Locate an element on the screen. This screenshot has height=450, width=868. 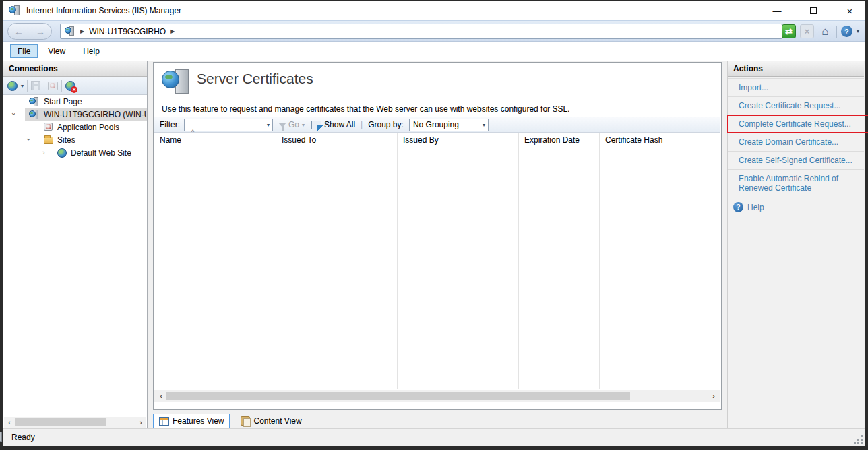
connections-tree: Start Page › WIN-U1T9GCGIRHO (WIN-U1 App… is located at coordinates (75, 256).